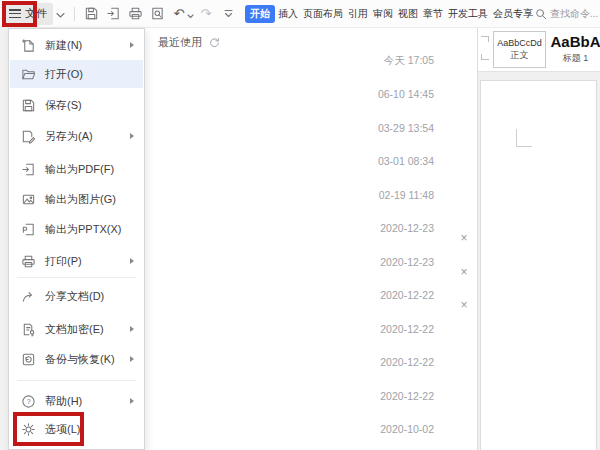 Image resolution: width=600 pixels, height=450 pixels. I want to click on customize-toolbar-icon, so click(228, 14).